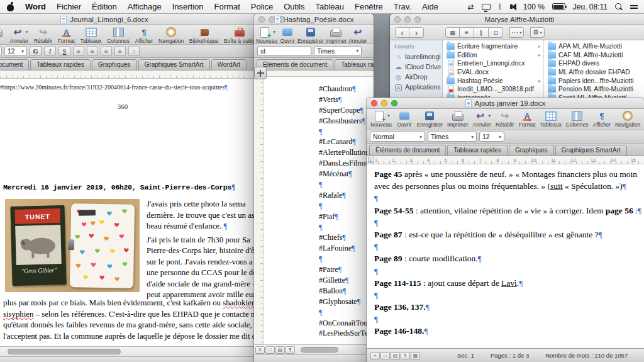 The height and width of the screenshot is (362, 644). What do you see at coordinates (408, 20) in the screenshot?
I see `minimize-button` at bounding box center [408, 20].